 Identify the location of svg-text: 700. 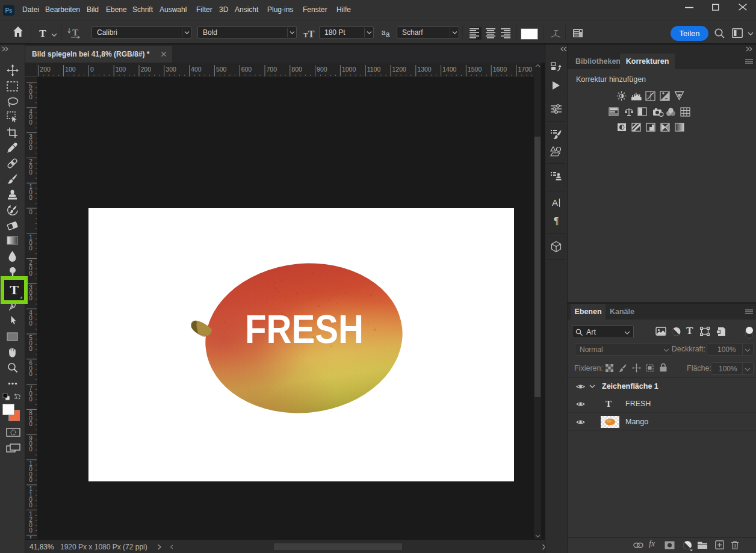
(272, 69).